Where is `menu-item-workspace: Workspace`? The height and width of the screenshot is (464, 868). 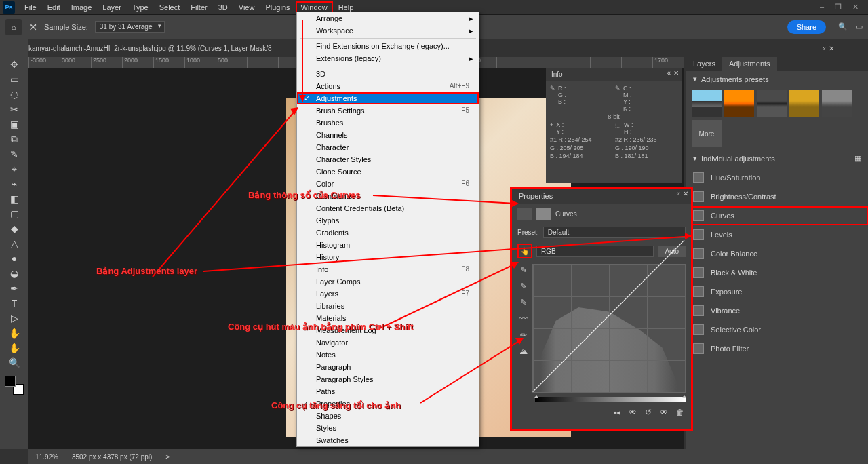 menu-item-workspace: Workspace is located at coordinates (388, 31).